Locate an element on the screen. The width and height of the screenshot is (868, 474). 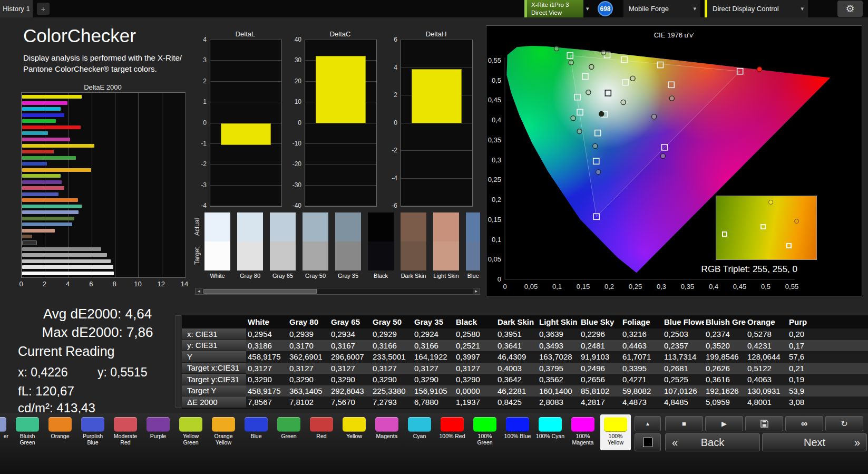
patch-purplish-blue: Purplish Blue is located at coordinates (93, 432).